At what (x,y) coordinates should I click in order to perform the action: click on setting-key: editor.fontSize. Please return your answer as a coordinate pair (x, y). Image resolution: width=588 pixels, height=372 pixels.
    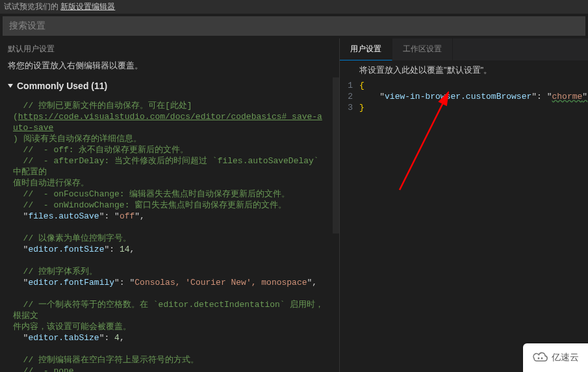
    Looking at the image, I should click on (66, 250).